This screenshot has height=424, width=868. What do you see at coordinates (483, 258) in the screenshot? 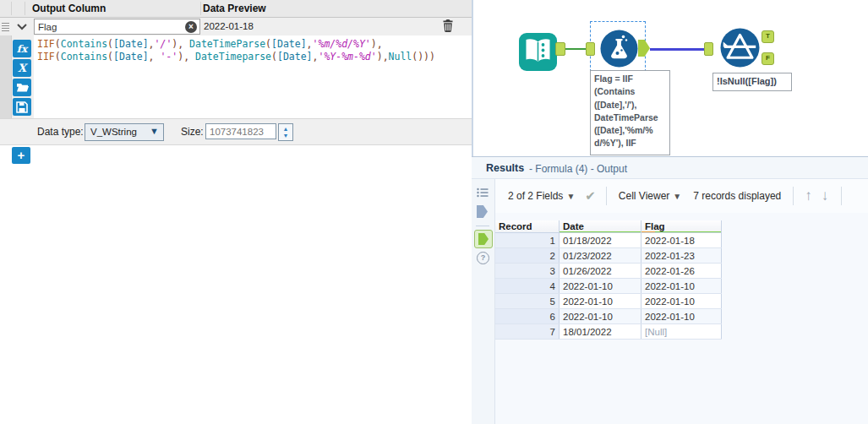
I see `help-button: ?` at bounding box center [483, 258].